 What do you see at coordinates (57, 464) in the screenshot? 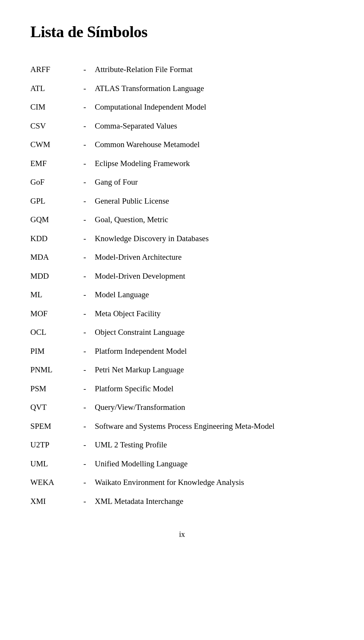
I see `acronym-abbr: UML` at bounding box center [57, 464].